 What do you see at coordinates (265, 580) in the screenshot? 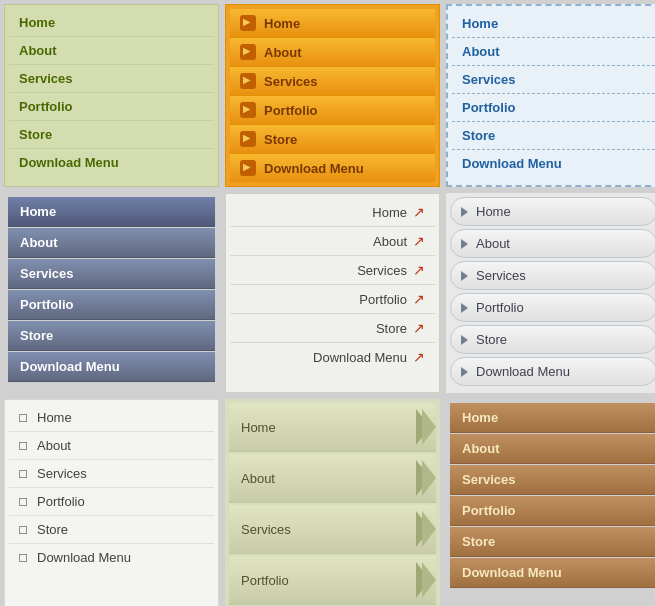
I see `item-label: Portfolio` at bounding box center [265, 580].